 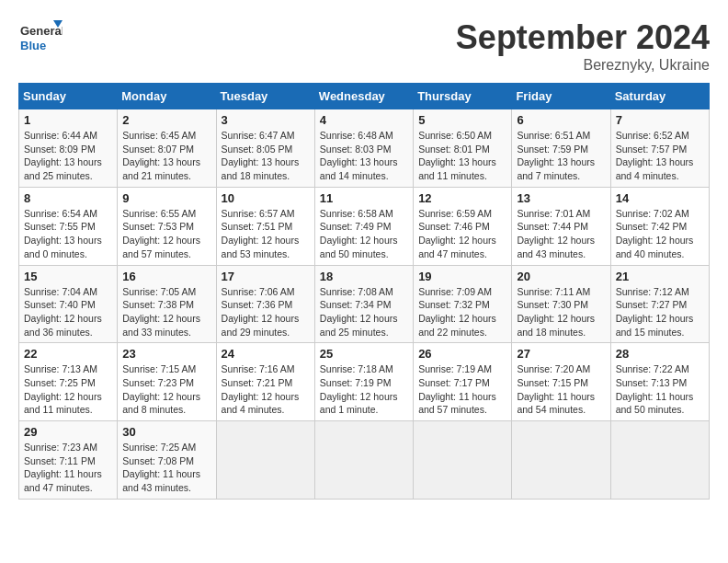 I want to click on day-number: 26, so click(x=462, y=353).